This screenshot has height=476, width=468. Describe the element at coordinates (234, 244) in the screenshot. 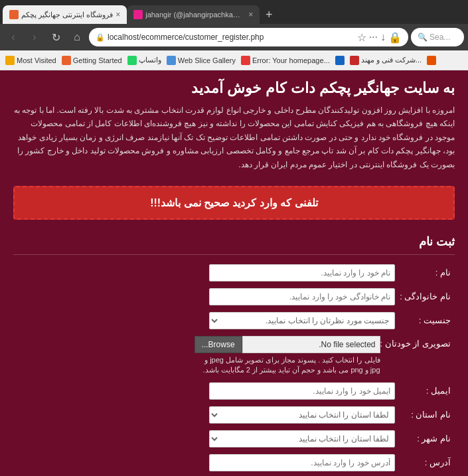

I see `form-title: ثبت نام` at that location.